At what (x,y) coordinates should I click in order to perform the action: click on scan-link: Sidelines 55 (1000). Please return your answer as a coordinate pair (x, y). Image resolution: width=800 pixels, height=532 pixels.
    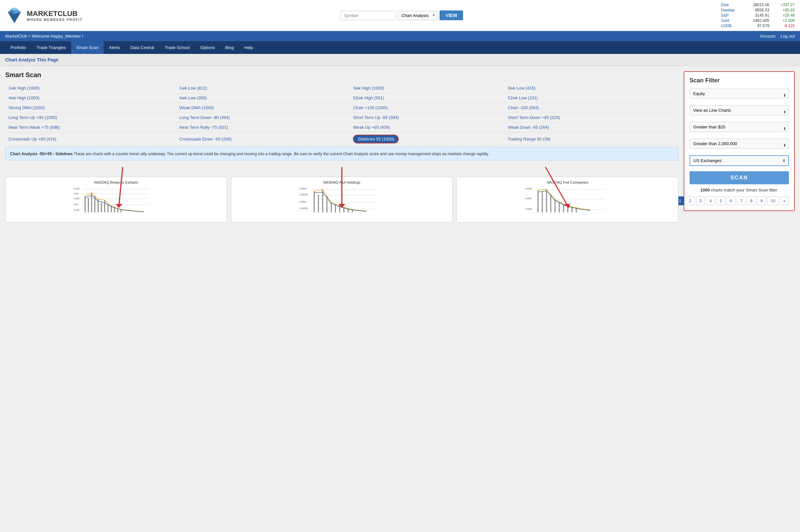
    Looking at the image, I should click on (376, 139).